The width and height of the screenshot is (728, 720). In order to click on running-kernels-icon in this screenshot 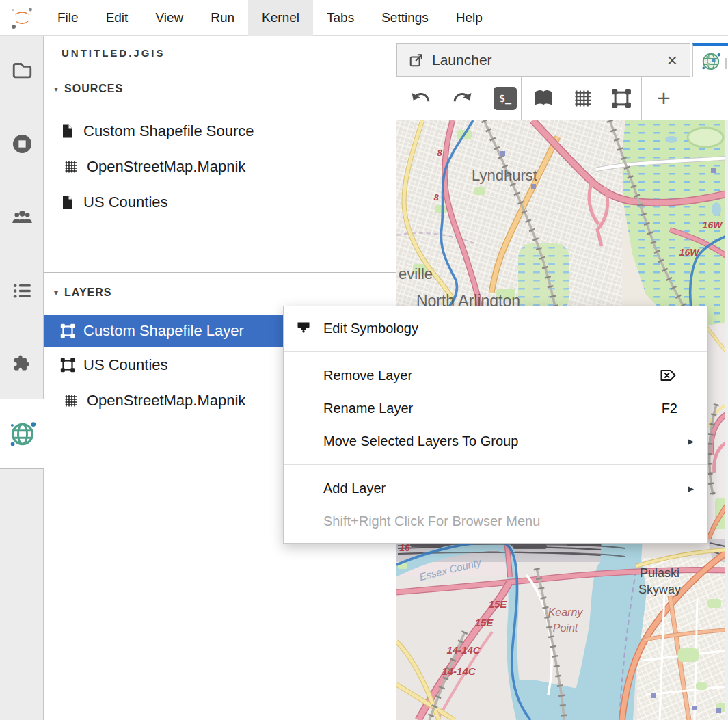, I will do `click(22, 144)`.